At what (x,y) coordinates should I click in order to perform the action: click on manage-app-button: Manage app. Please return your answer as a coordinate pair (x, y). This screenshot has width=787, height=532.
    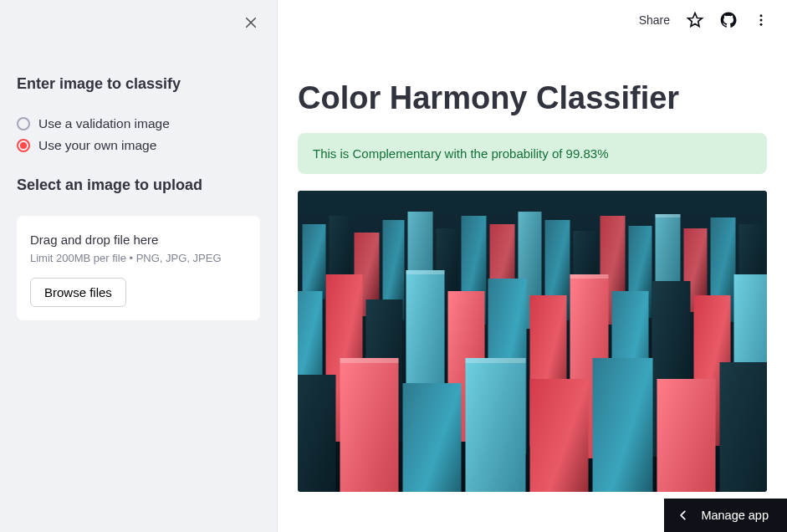
    Looking at the image, I should click on (726, 515).